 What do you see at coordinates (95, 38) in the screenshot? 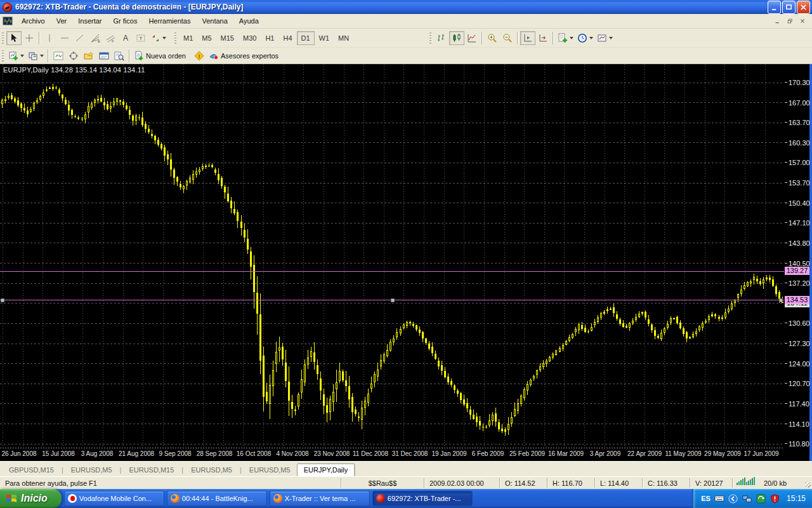
I see `fibo-icon` at bounding box center [95, 38].